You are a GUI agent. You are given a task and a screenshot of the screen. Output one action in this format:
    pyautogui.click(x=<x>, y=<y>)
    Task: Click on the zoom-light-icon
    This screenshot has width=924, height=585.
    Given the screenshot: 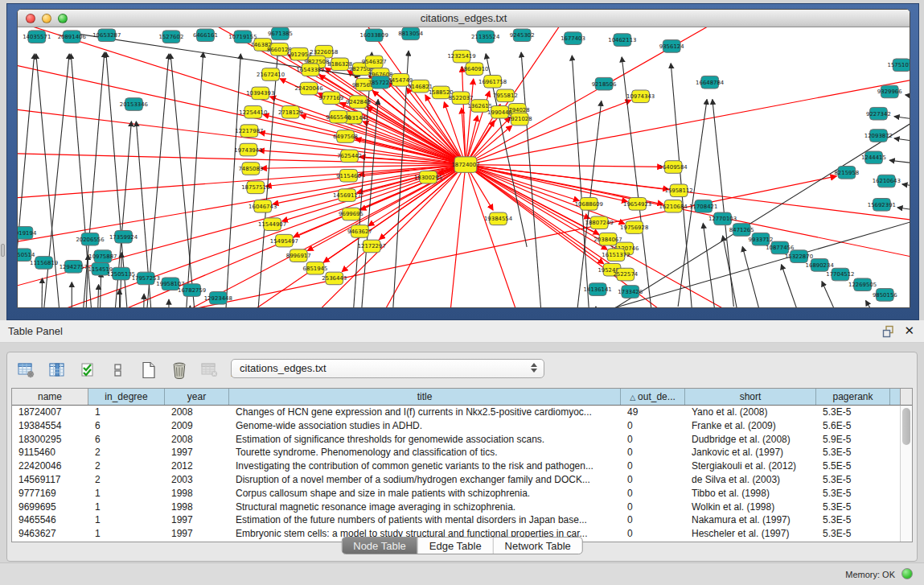 What is the action you would take?
    pyautogui.click(x=63, y=19)
    